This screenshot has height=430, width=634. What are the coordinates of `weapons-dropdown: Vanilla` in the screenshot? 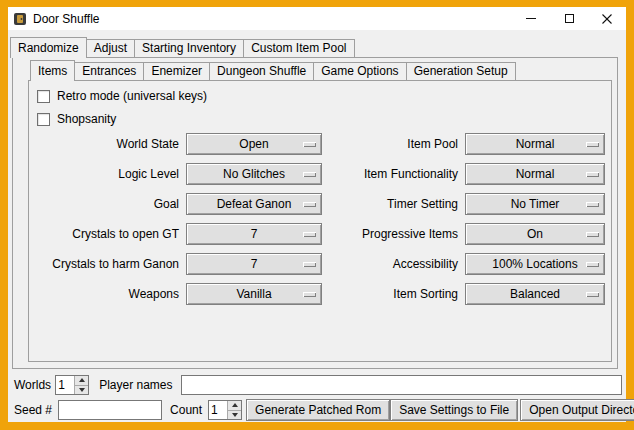 It's located at (254, 294).